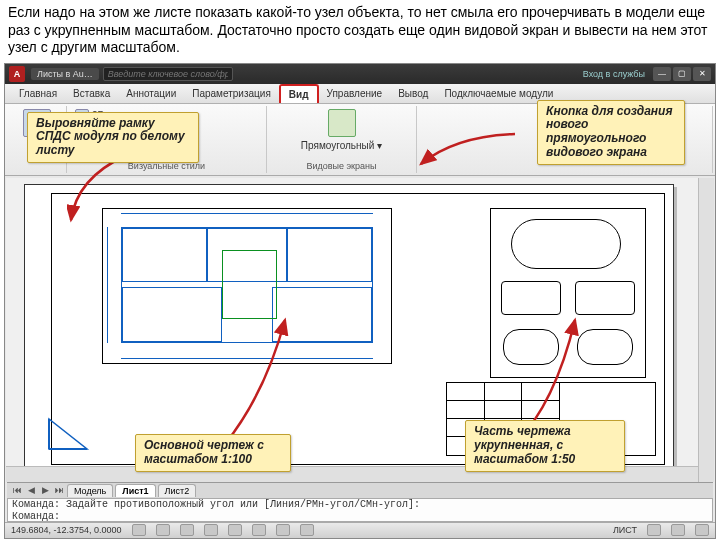 This screenshot has width=720, height=540. I want to click on status-bar: 149.6804, -12.3754, 0.0000 ЛИСТ, so click(360, 530).